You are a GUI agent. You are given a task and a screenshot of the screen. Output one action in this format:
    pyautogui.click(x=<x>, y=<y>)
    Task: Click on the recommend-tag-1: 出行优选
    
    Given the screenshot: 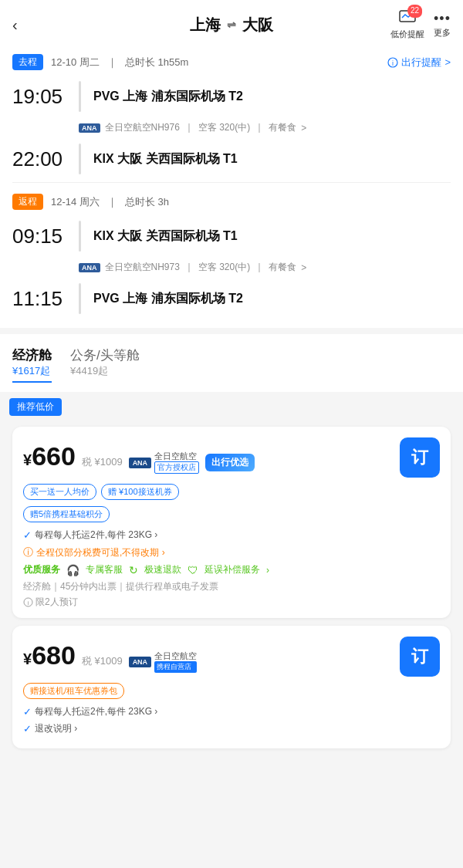 What is the action you would take?
    pyautogui.click(x=230, y=463)
    